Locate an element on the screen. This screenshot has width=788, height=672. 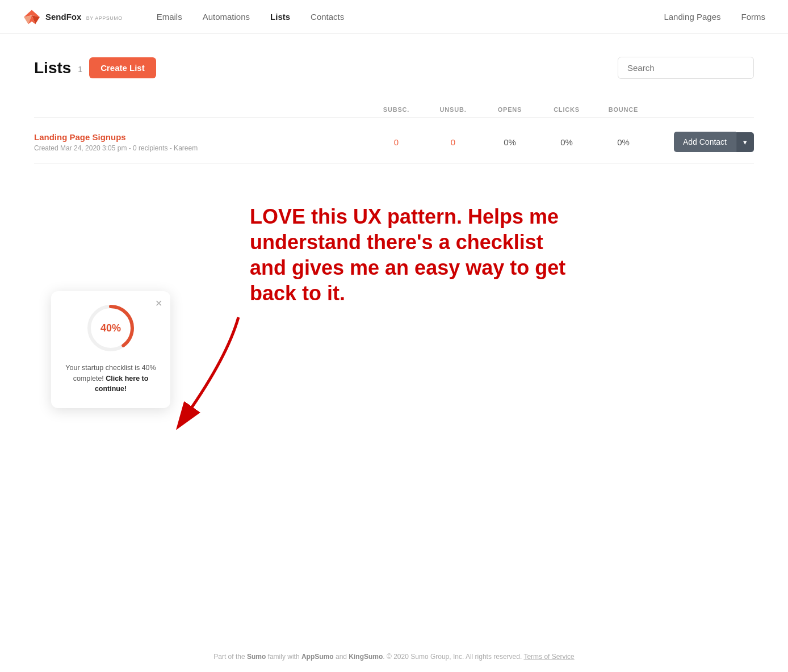
list-info: Landing Page Signups Created Mar 24, 202… is located at coordinates (201, 142).